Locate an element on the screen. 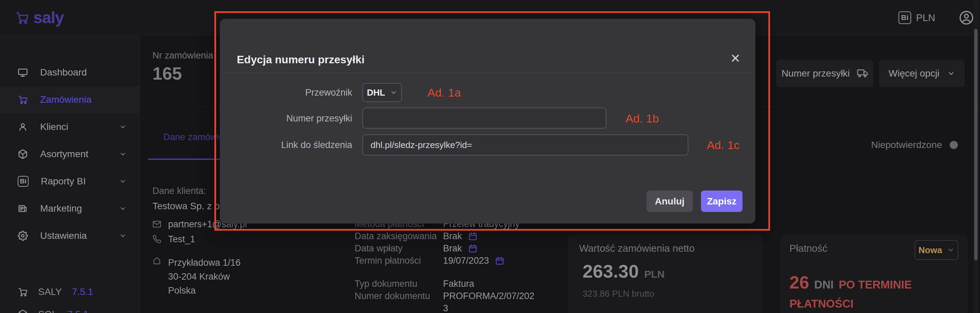 The height and width of the screenshot is (313, 980). overdue-days: 26 is located at coordinates (799, 282).